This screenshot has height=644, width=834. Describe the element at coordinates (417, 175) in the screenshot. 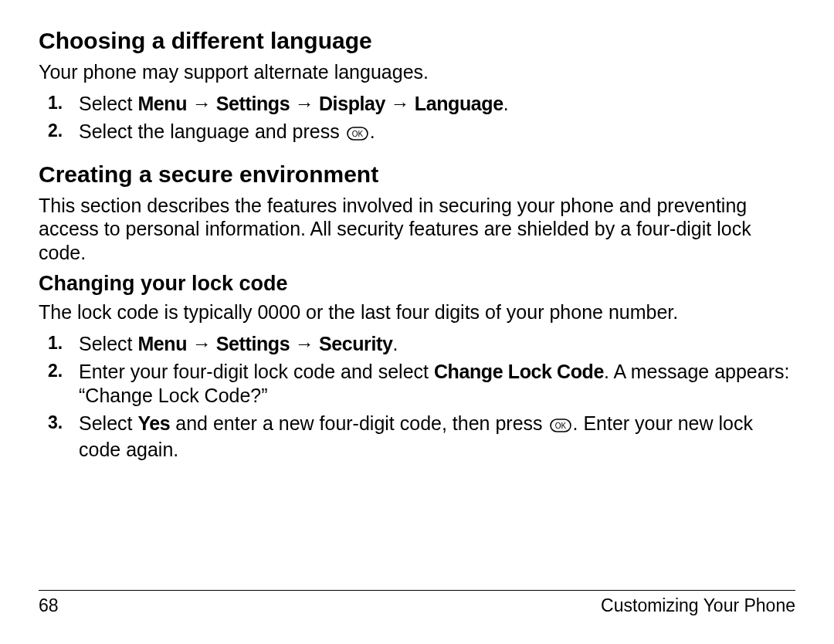

I see `heading-secure-environment: Creating a secure environment` at that location.